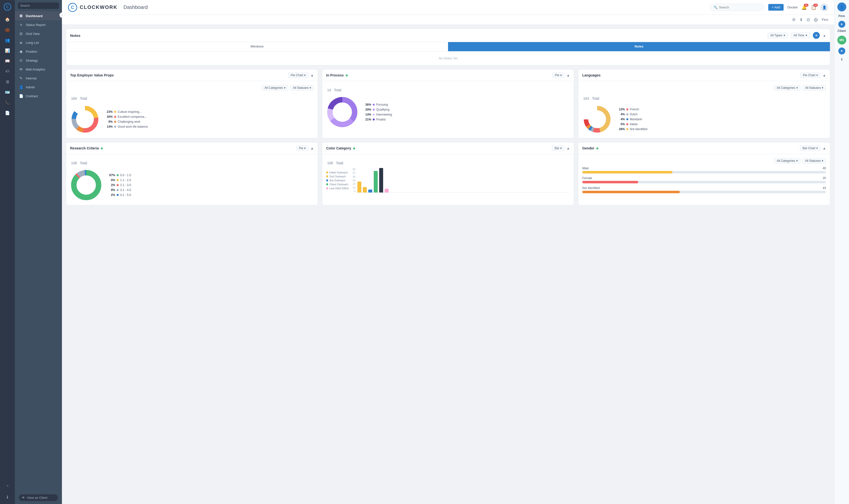 This screenshot has height=504, width=849. I want to click on view-as-client-button: 👁 View as Client, so click(38, 498).